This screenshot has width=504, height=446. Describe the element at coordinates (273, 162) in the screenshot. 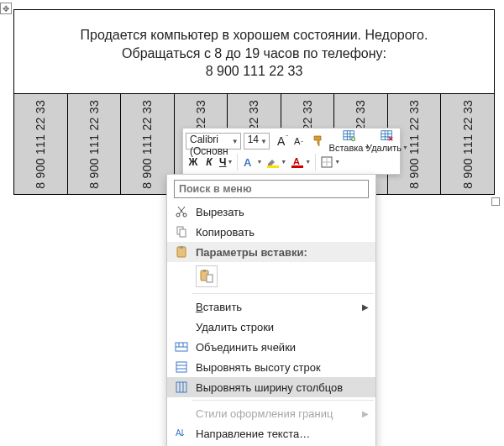

I see `highlight-icon` at that location.